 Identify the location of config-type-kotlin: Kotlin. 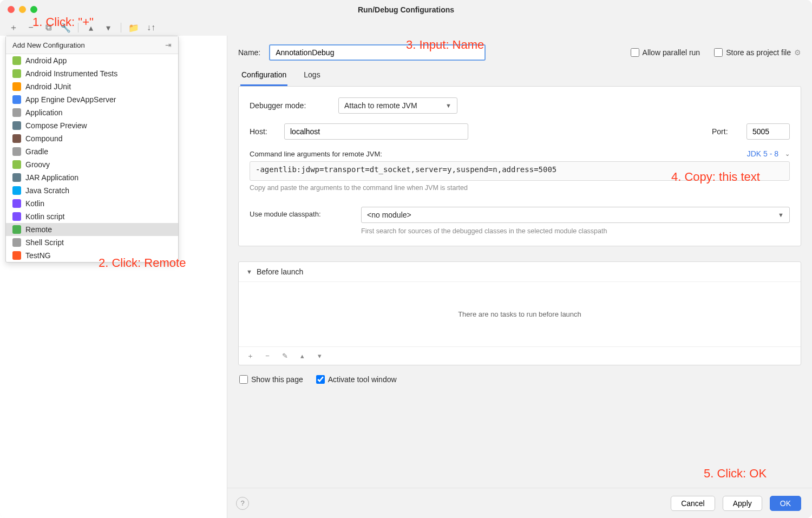
(92, 204).